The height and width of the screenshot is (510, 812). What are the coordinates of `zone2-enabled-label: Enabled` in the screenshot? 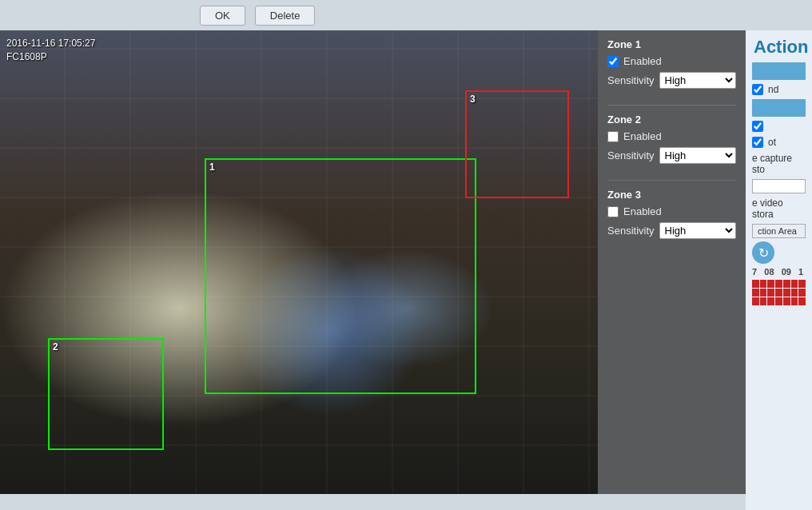 It's located at (643, 136).